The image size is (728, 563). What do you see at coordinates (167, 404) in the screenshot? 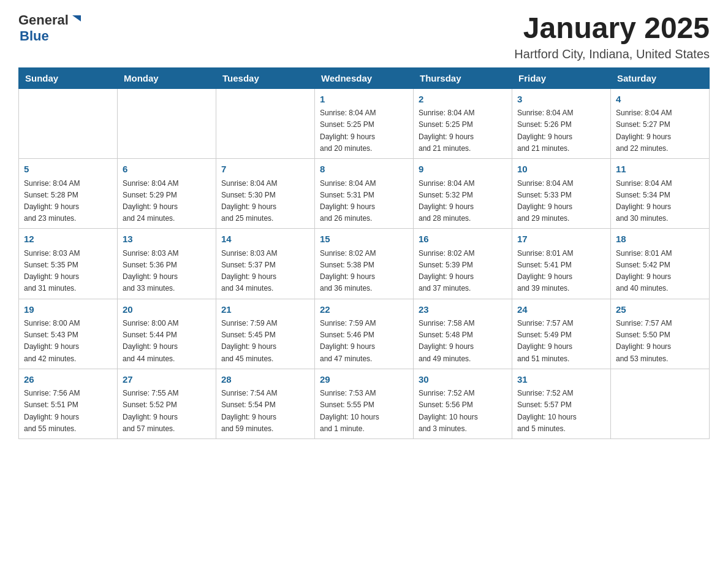
I see `calendar-cell: 27Sunrise: 7:55 AMSunset: 5:52 PMDayligh…` at bounding box center [167, 404].